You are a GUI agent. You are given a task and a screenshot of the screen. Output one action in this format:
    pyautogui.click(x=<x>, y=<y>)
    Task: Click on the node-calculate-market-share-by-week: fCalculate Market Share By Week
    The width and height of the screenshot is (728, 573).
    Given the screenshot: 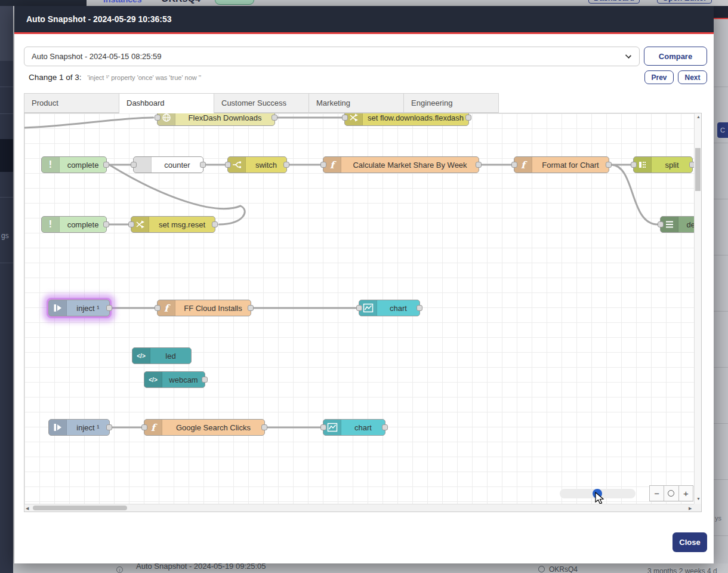 What is the action you would take?
    pyautogui.click(x=401, y=165)
    